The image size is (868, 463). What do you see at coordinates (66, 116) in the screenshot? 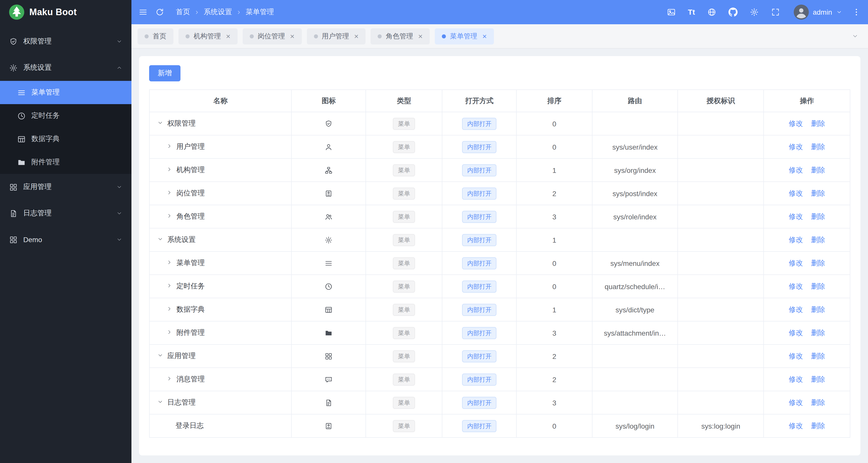
I see `sidebar-item-scheduled-tasks: 定时任务` at bounding box center [66, 116].